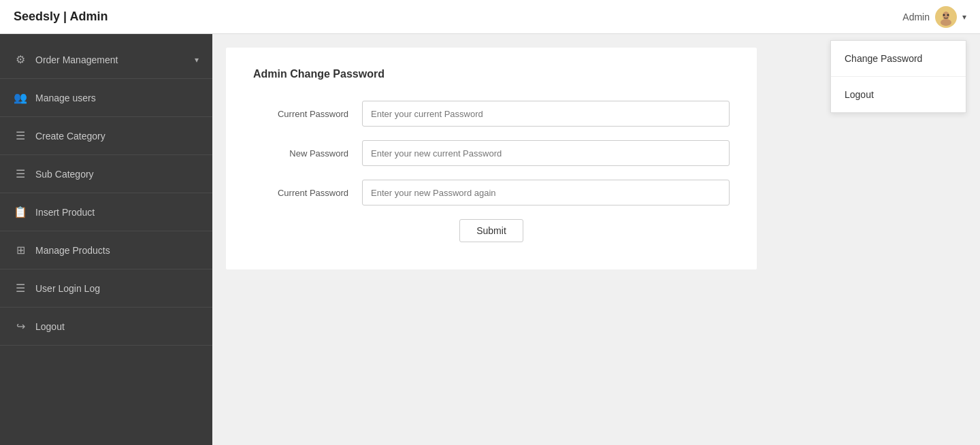  I want to click on sidebar-label-manage-products: Manage Products, so click(73, 250).